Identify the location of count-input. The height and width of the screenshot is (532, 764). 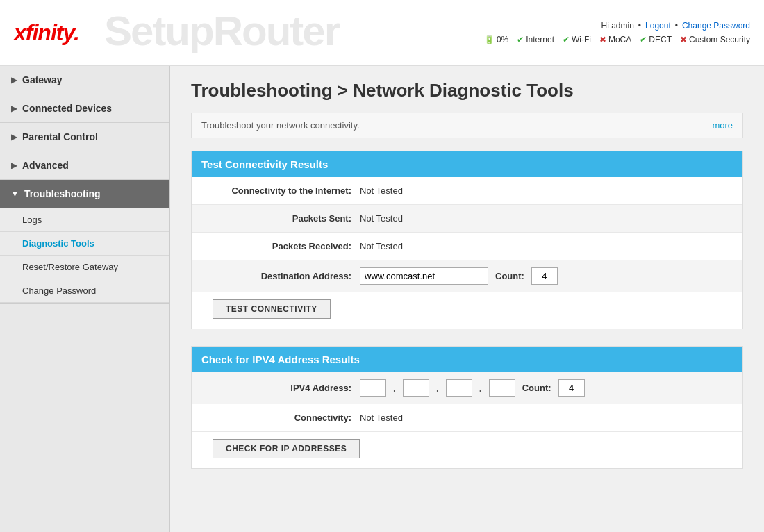
(545, 276).